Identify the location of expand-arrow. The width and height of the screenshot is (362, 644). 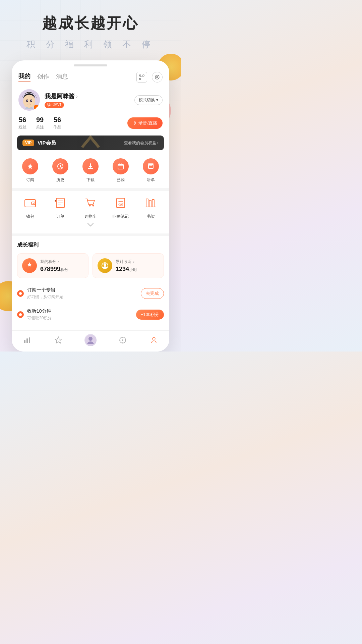
(90, 225).